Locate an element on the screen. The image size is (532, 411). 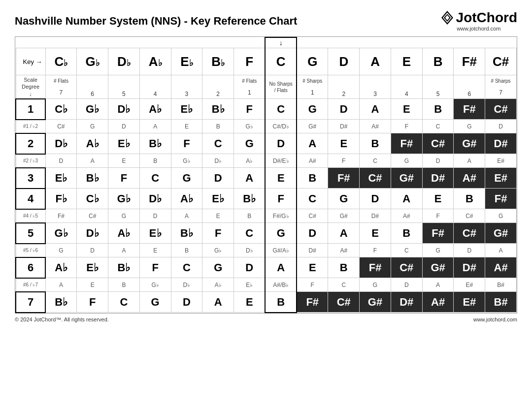
b45-eb: A is located at coordinates (187, 216).